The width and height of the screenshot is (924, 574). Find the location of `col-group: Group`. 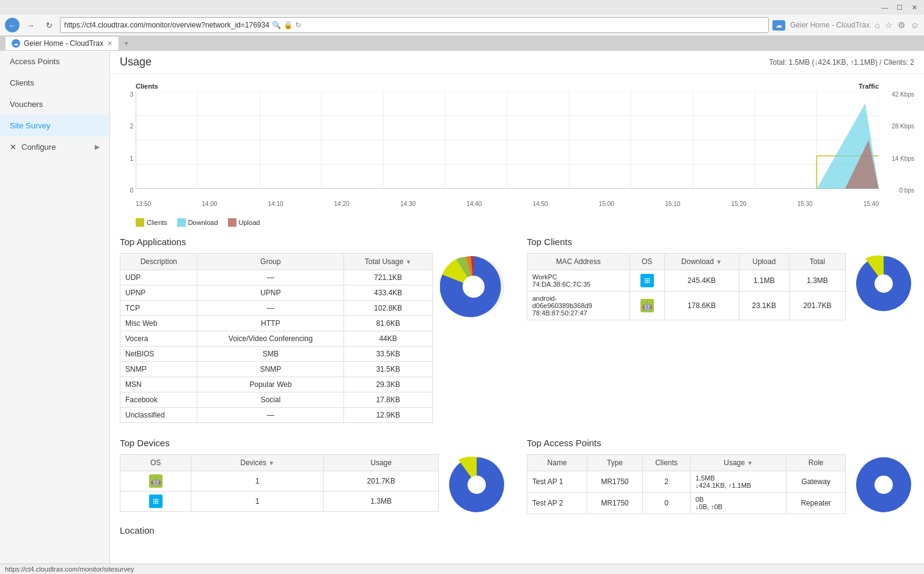

col-group: Group is located at coordinates (271, 262).